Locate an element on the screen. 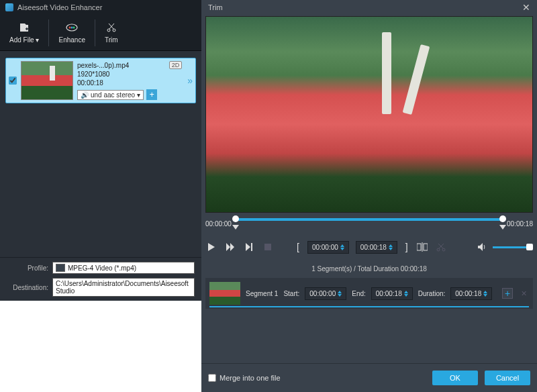 Image resolution: width=537 pixels, height=392 pixels. file-info: pexels-...0p).mp4 2D 1920*1080 00:00:18 … is located at coordinates (130, 81).